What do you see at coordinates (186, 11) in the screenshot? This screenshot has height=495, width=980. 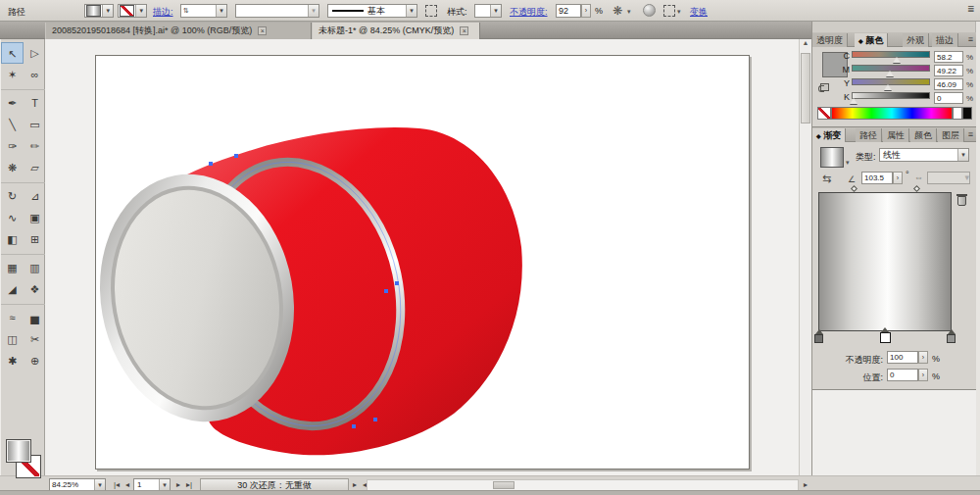 I see `stepper-icon: ⇅` at bounding box center [186, 11].